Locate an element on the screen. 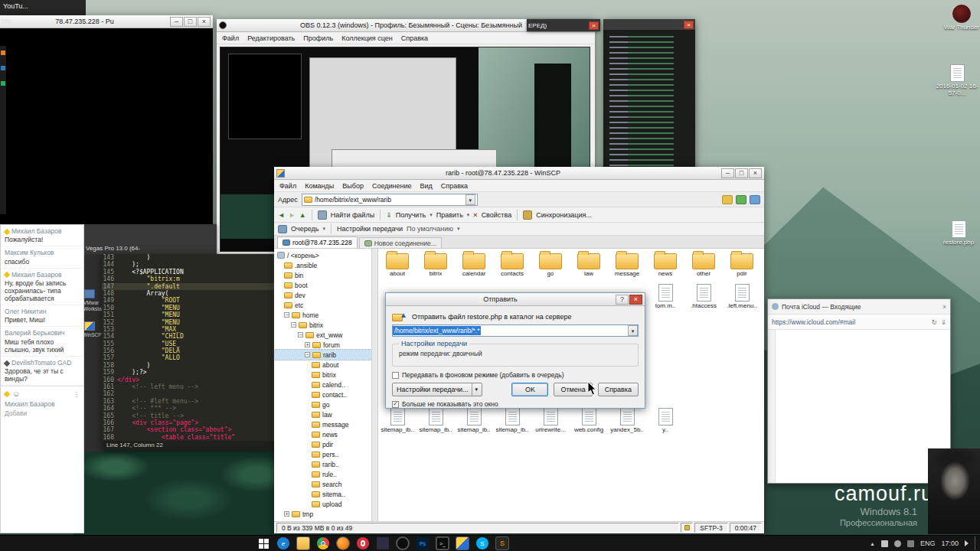 The width and height of the screenshot is (980, 551). expand-icon: + is located at coordinates (286, 514).